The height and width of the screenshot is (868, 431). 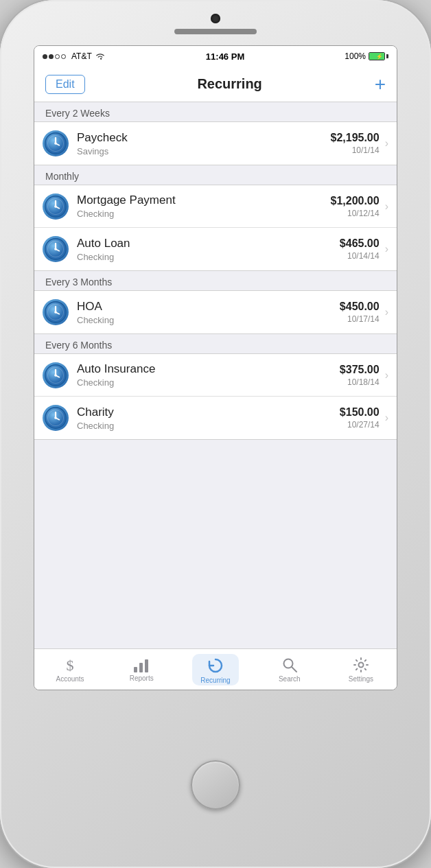 What do you see at coordinates (74, 56) in the screenshot?
I see `status-left: AT&T` at bounding box center [74, 56].